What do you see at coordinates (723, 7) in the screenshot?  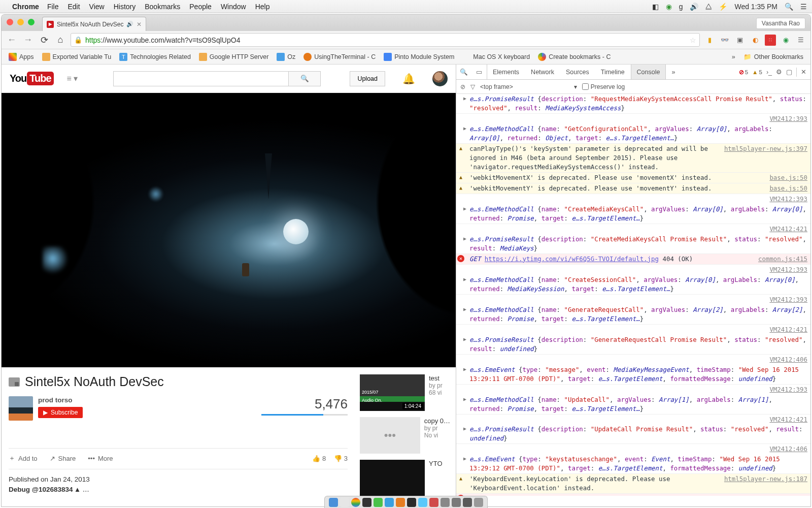 I see `battery-icon: ⚡` at bounding box center [723, 7].